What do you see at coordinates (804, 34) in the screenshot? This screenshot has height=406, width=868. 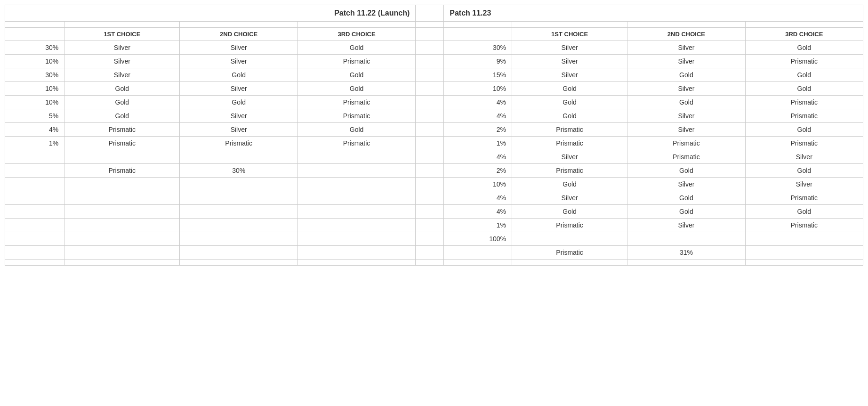 I see `patch2-col3-header: 3RD CHOICE` at bounding box center [804, 34].